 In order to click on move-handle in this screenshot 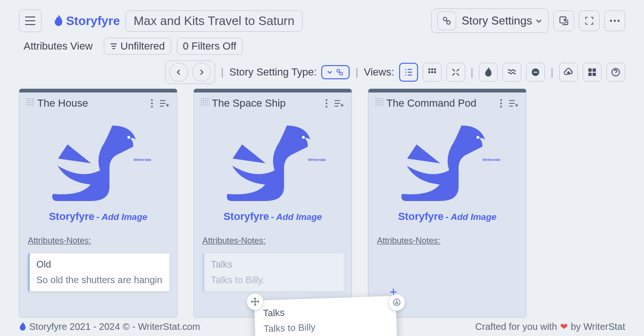, I will do `click(255, 302)`.